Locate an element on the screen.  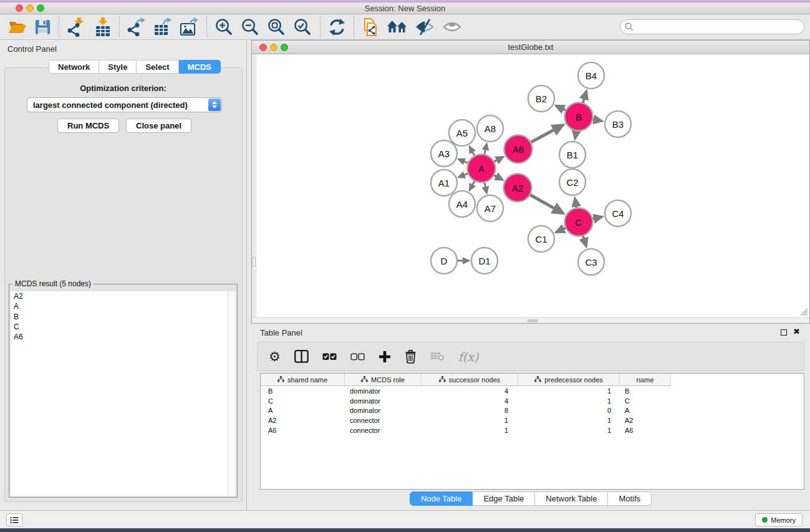
table-cell: A is located at coordinates (303, 410).